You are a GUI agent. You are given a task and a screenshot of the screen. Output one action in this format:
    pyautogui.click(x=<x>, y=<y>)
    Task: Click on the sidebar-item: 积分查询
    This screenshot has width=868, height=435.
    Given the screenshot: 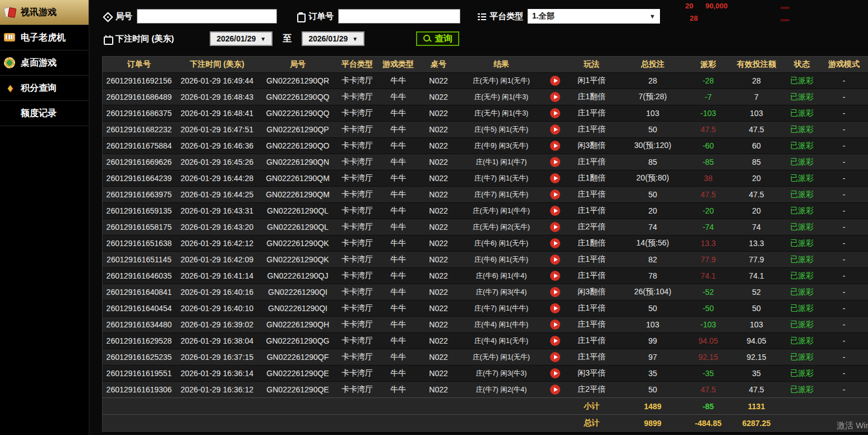 What is the action you would take?
    pyautogui.click(x=44, y=89)
    